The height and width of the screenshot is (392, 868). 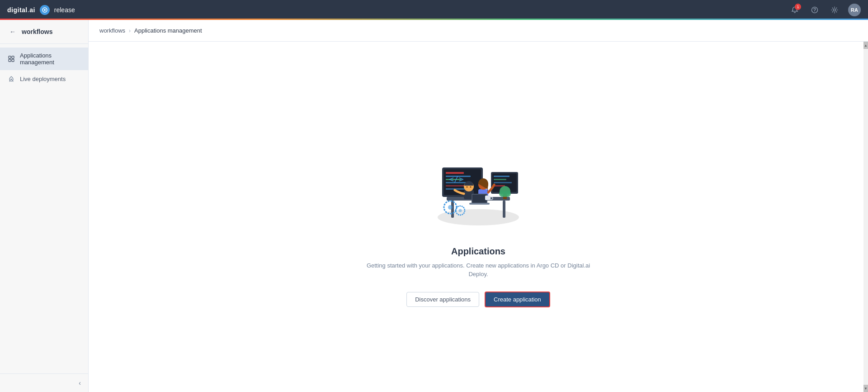 I want to click on scrollbar-track: ▲ ▼, so click(x=866, y=217).